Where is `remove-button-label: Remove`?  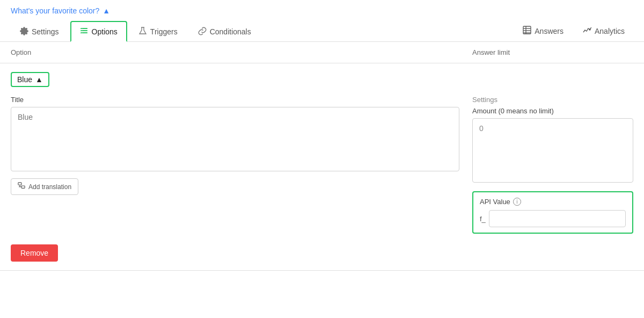
remove-button-label: Remove is located at coordinates (34, 253).